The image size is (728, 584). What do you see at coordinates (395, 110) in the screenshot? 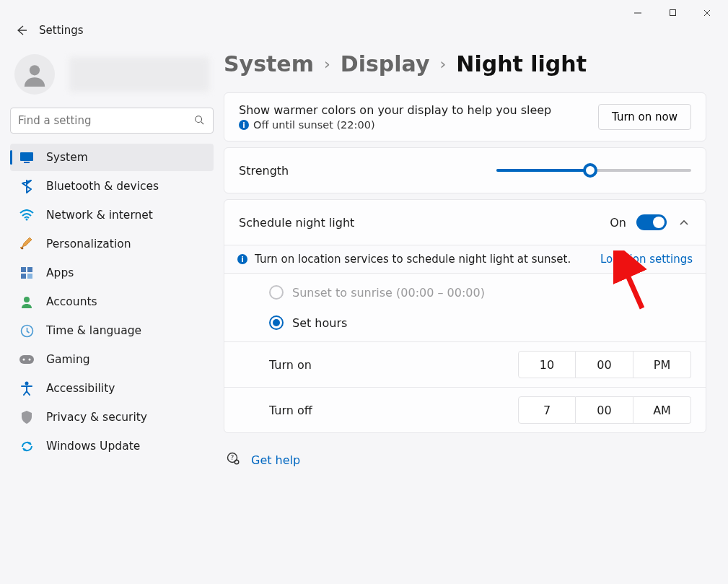
I see `summary-title: Show warmer colors on your display to he…` at bounding box center [395, 110].